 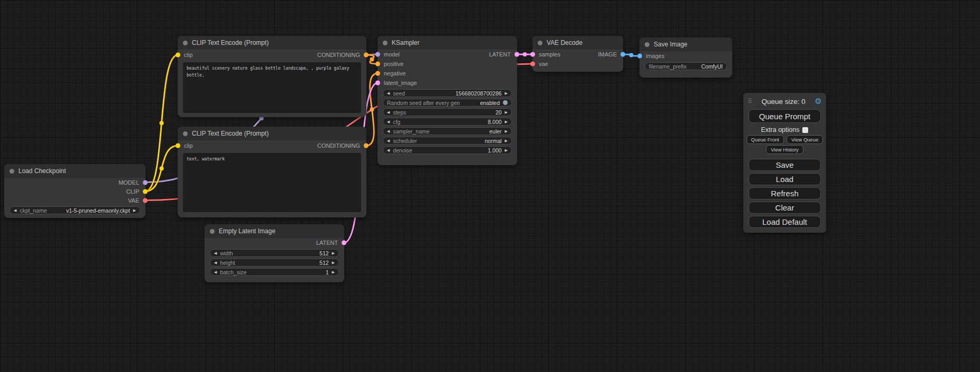 What do you see at coordinates (447, 102) in the screenshot?
I see `widget-random-seed-toggle: Random seed after every gen enabled` at bounding box center [447, 102].